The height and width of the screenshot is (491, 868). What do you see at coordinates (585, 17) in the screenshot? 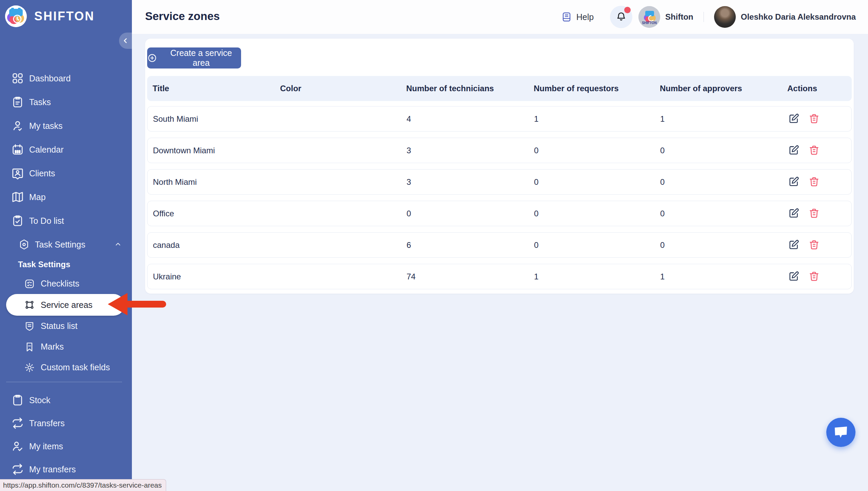
I see `help-label: Help` at bounding box center [585, 17].